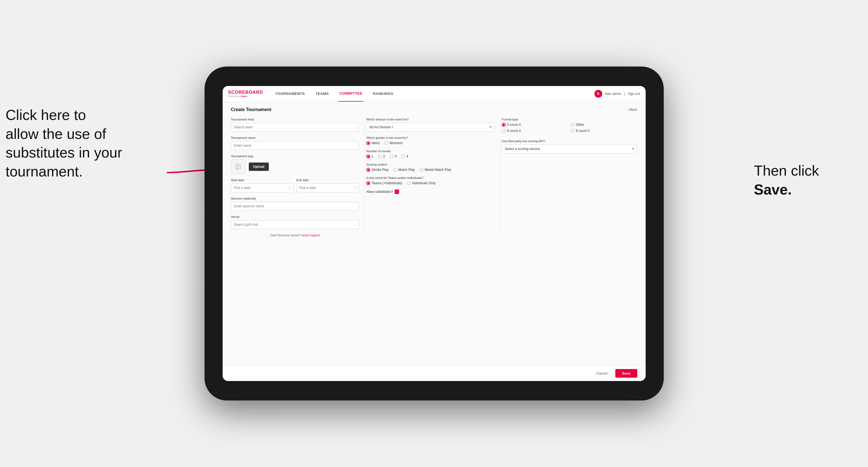 Image resolution: width=868 pixels, height=467 pixels. What do you see at coordinates (328, 188) in the screenshot?
I see `end-date-input` at bounding box center [328, 188].